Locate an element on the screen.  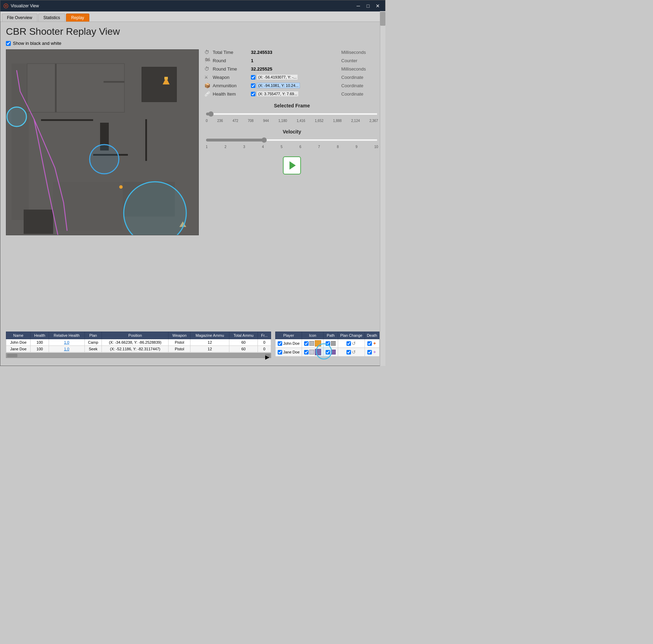
john-icon-color-swatch is located at coordinates (312, 343).